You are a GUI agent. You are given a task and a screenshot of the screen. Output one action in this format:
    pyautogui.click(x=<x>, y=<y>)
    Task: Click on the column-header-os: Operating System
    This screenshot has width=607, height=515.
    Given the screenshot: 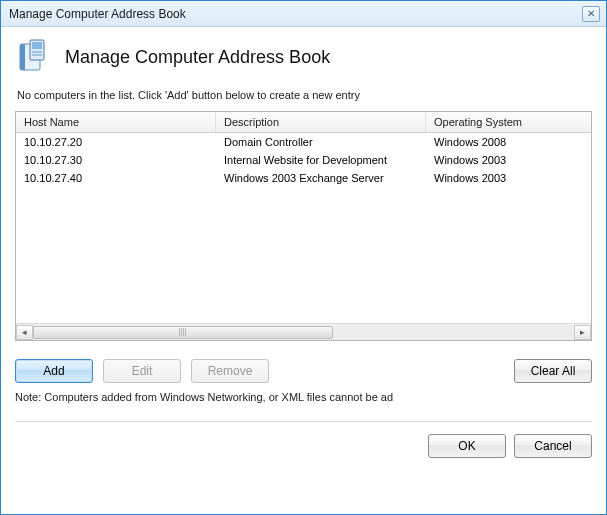 What is the action you would take?
    pyautogui.click(x=508, y=122)
    